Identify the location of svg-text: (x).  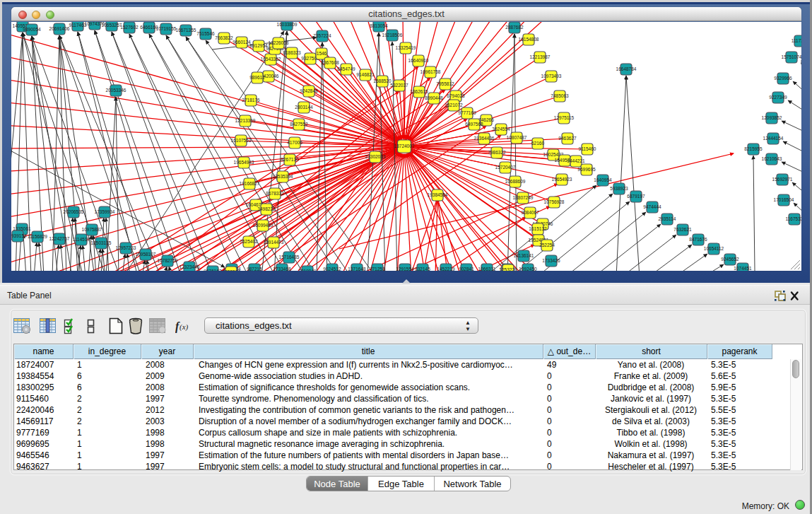
(184, 327).